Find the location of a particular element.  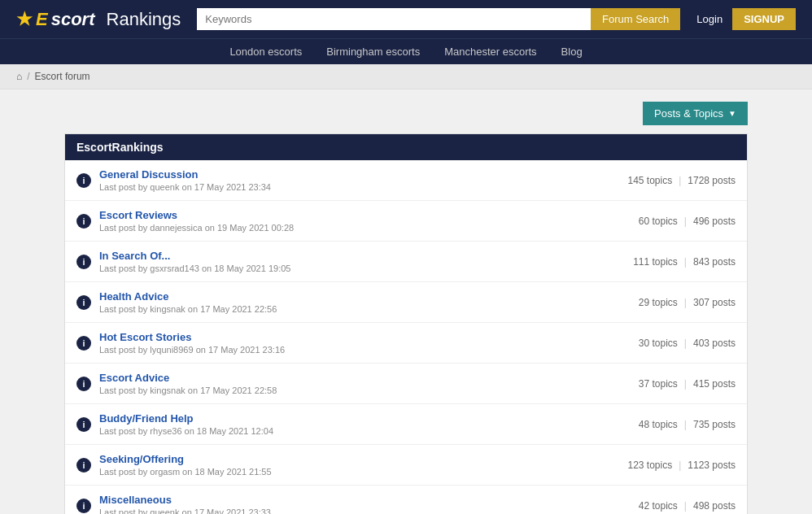

forum-row-title: Seeking/Offering is located at coordinates (142, 459).